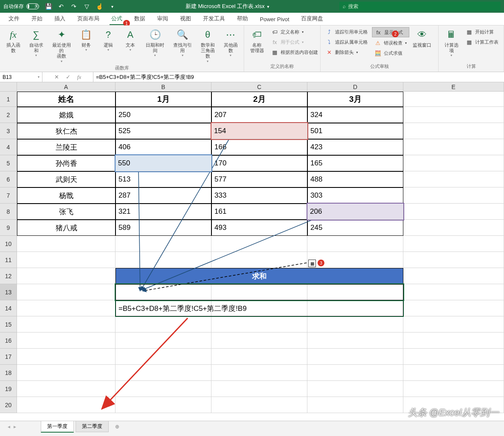 The height and width of the screenshot is (436, 504). I want to click on row-header-20: 20, so click(8, 405).